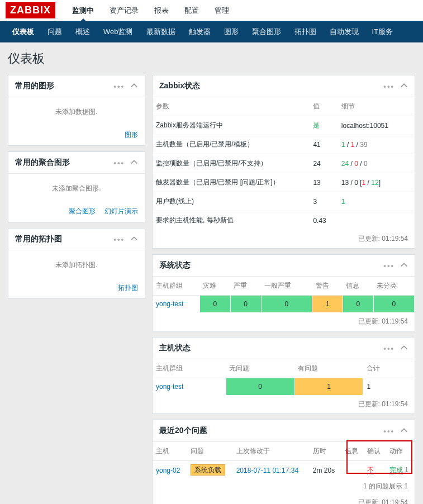 The height and width of the screenshot is (504, 423). What do you see at coordinates (161, 11) in the screenshot?
I see `topnav-item: 报表` at bounding box center [161, 11].